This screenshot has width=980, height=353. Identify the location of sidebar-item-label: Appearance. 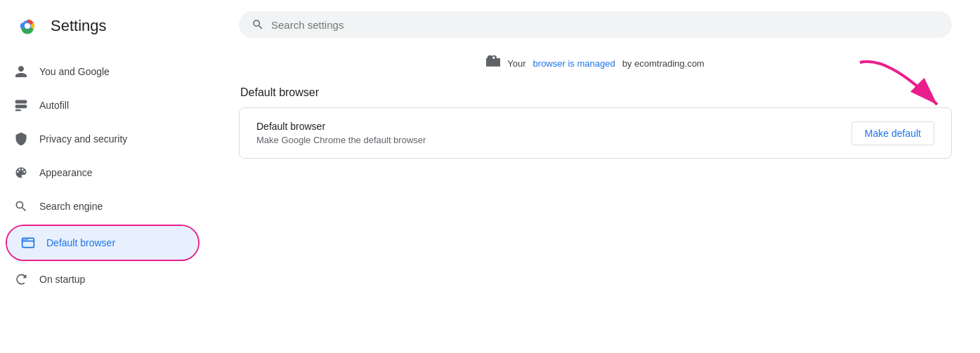
(66, 173).